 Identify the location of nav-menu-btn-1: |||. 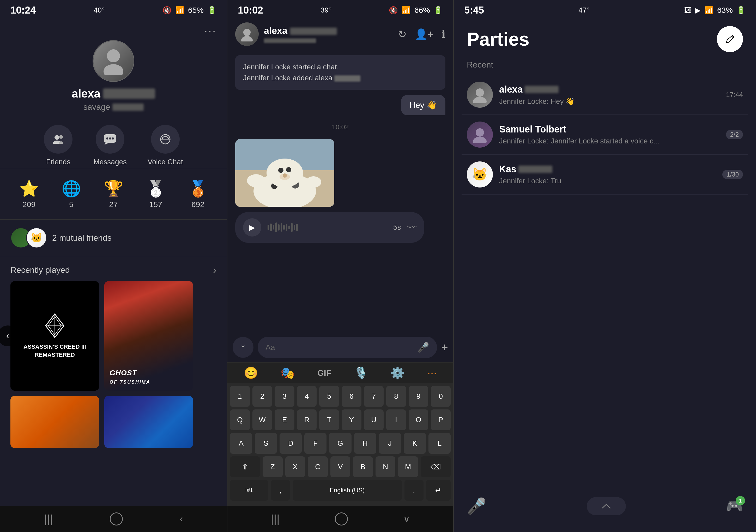
(49, 519).